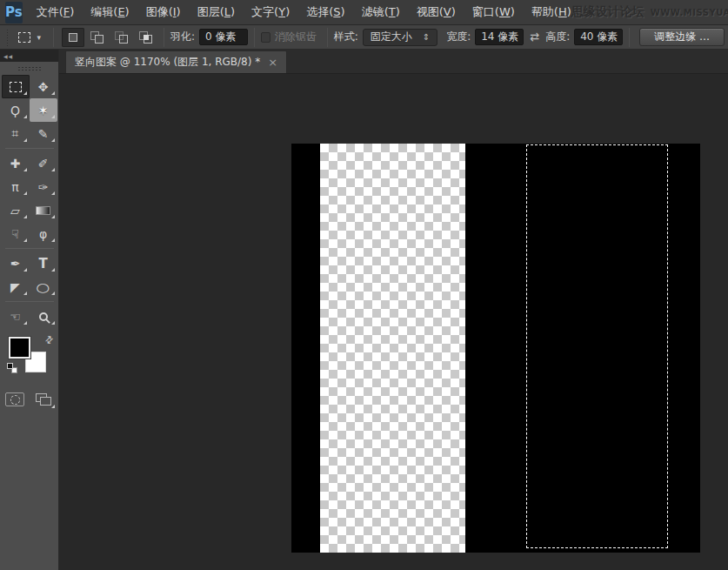 The width and height of the screenshot is (728, 570). Describe the element at coordinates (30, 69) in the screenshot. I see `panel-grip-handle` at that location.